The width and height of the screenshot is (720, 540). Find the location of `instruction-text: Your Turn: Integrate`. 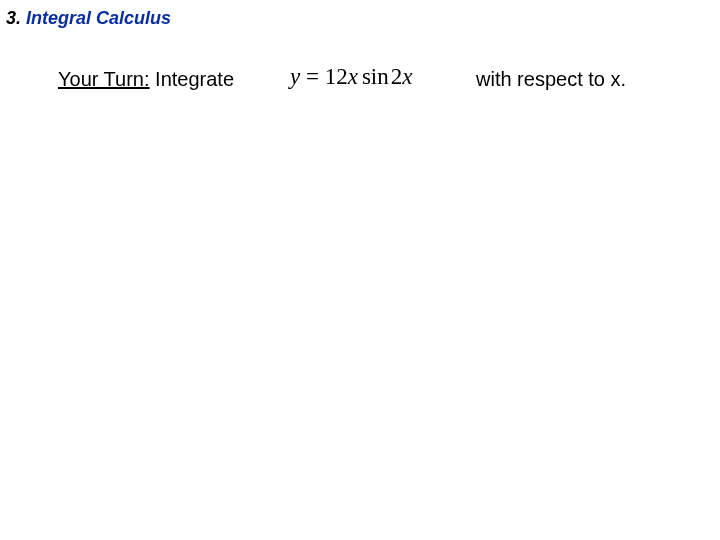

instruction-text: Your Turn: Integrate is located at coordinates (146, 80).